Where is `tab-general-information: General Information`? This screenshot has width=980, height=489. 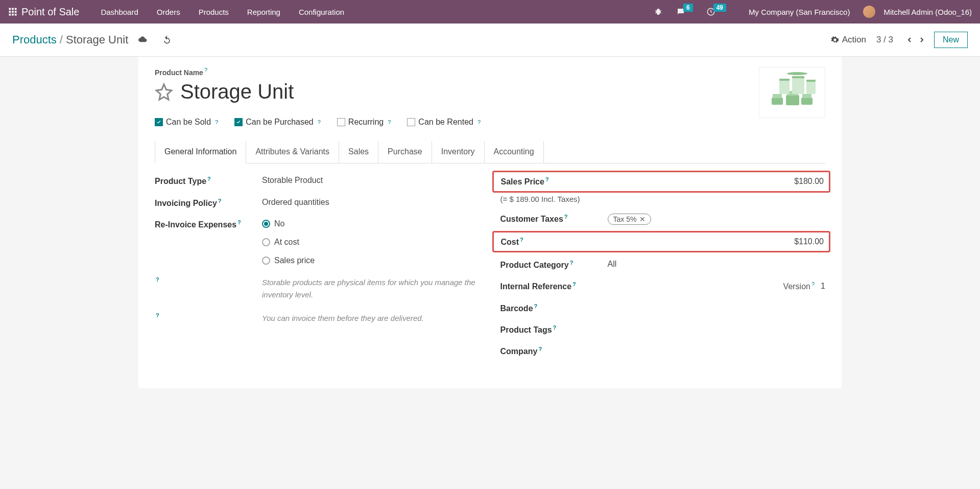 tab-general-information: General Information is located at coordinates (200, 152).